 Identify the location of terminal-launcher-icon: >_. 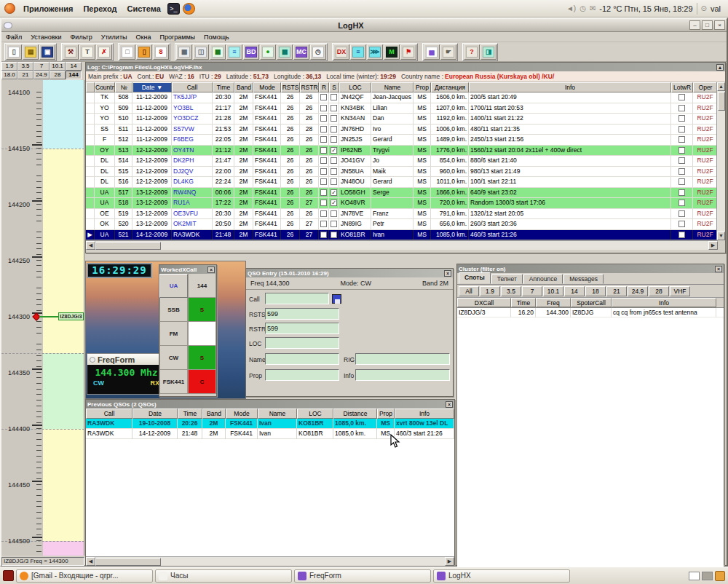
(173, 9).